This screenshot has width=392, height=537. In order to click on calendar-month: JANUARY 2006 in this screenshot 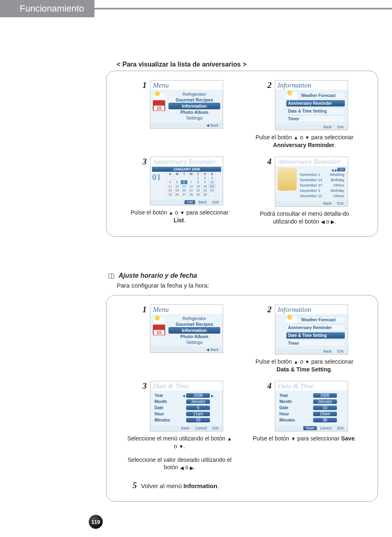, I will do `click(187, 169)`.